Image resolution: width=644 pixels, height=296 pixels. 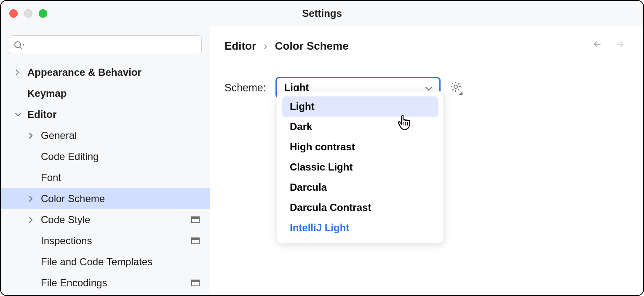 I want to click on breadcrumb-part: Color Scheme, so click(x=312, y=46).